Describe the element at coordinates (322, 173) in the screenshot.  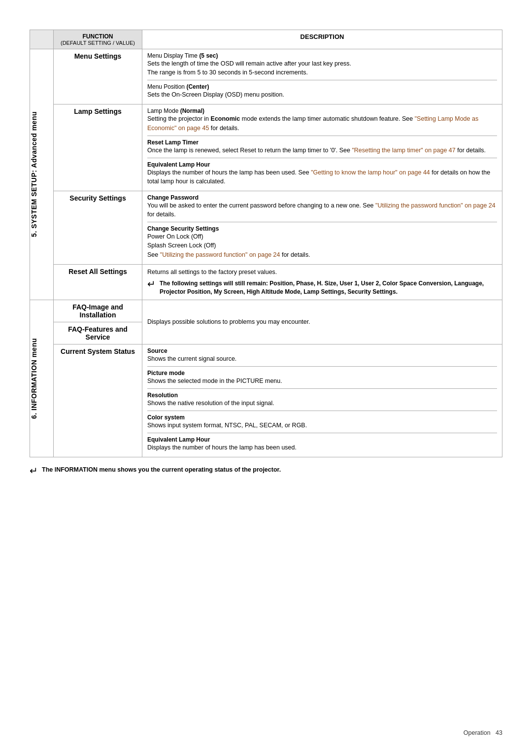
I see `equiv-lamp-hour-block: Equivalent Lamp Hour Displays the number…` at that location.